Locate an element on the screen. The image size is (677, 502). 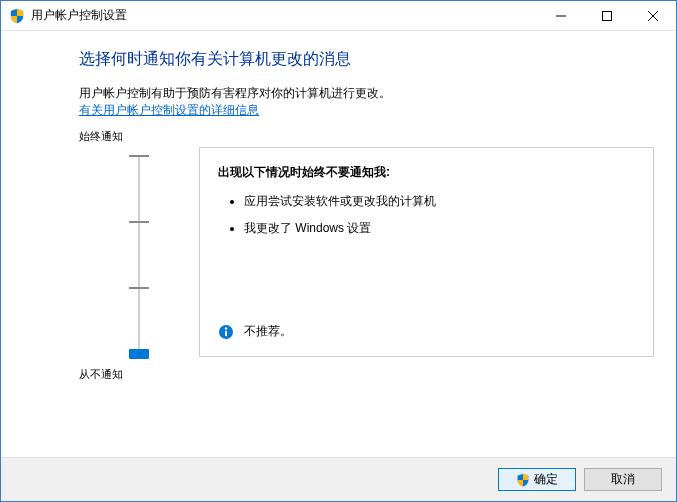
window-title: 用户帐户控制设置 is located at coordinates (79, 16).